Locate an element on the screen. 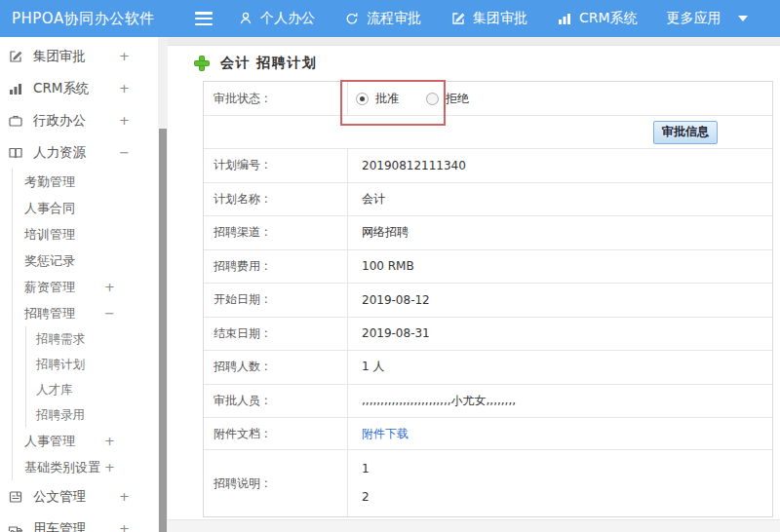  sidebar-item-label: 行政办公 is located at coordinates (59, 121).